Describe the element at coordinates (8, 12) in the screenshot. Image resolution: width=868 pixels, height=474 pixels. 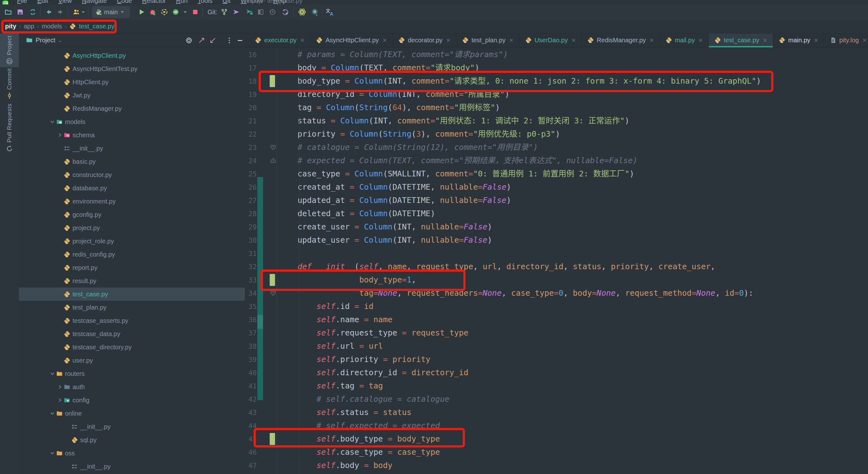
I see `open-project-icon` at that location.